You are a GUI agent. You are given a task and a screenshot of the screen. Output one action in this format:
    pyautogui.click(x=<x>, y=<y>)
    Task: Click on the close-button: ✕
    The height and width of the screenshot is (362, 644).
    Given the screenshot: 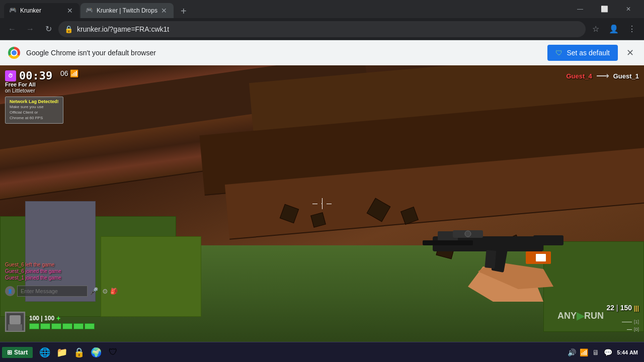 What is the action you would take?
    pyautogui.click(x=628, y=9)
    